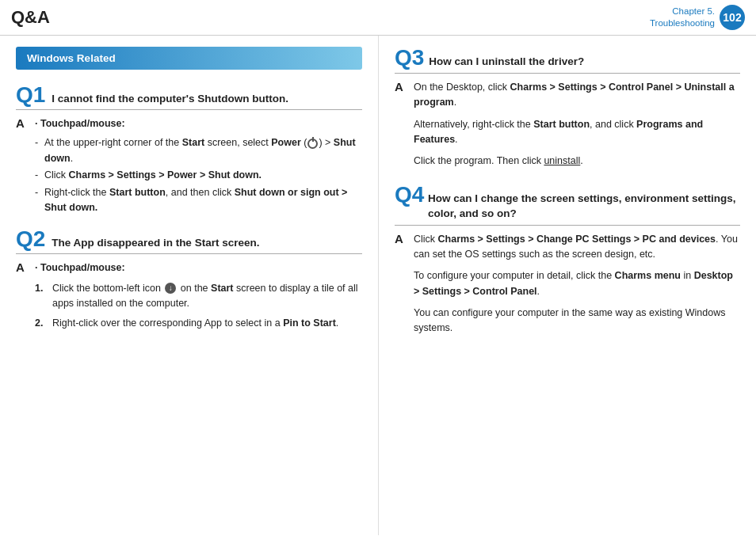 The image size is (756, 536). What do you see at coordinates (577, 283) in the screenshot?
I see `q4-para-2: To configure your computer in detail, cl…` at bounding box center [577, 283].